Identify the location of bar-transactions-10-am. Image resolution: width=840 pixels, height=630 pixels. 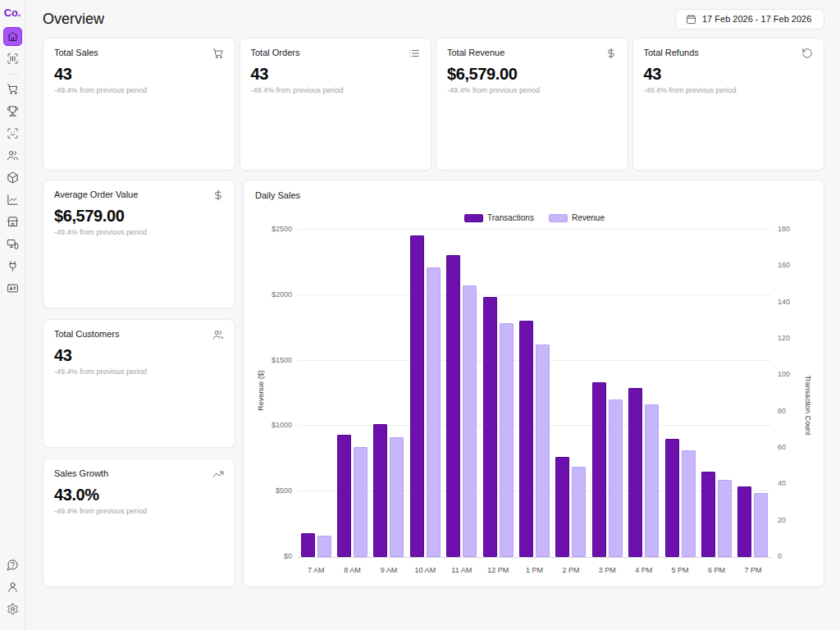
(417, 396).